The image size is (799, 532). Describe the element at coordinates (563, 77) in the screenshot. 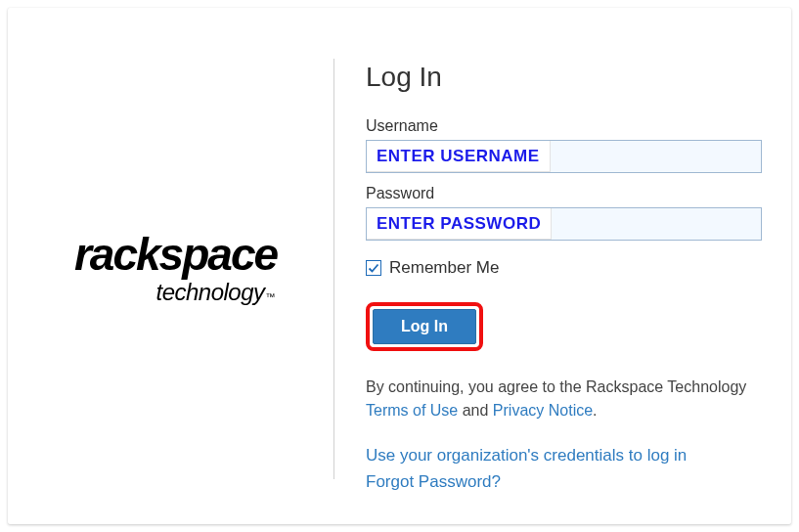

I see `page-title: Log In` at that location.